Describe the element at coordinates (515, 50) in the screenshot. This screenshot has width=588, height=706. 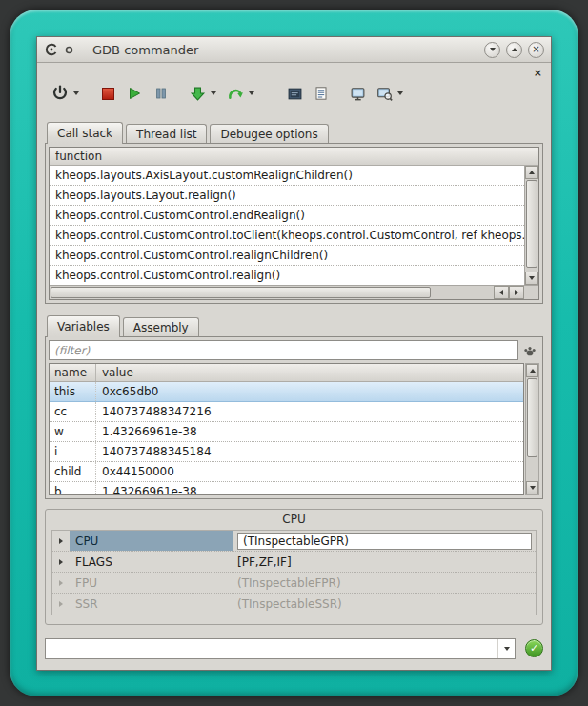
I see `maximize-button` at that location.